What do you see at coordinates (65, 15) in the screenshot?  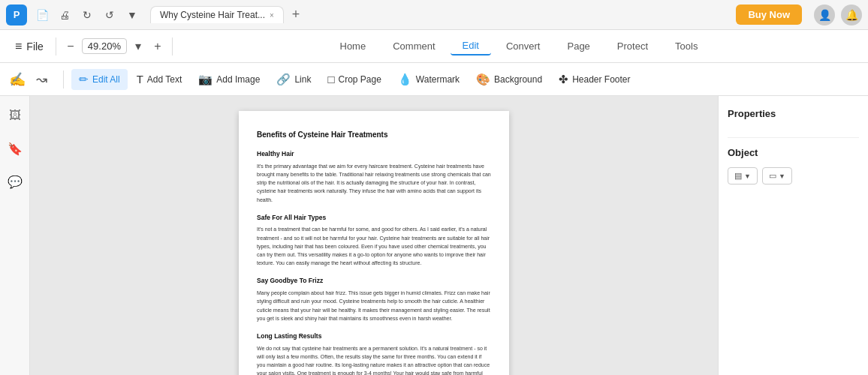 I see `print-icon: 🖨` at bounding box center [65, 15].